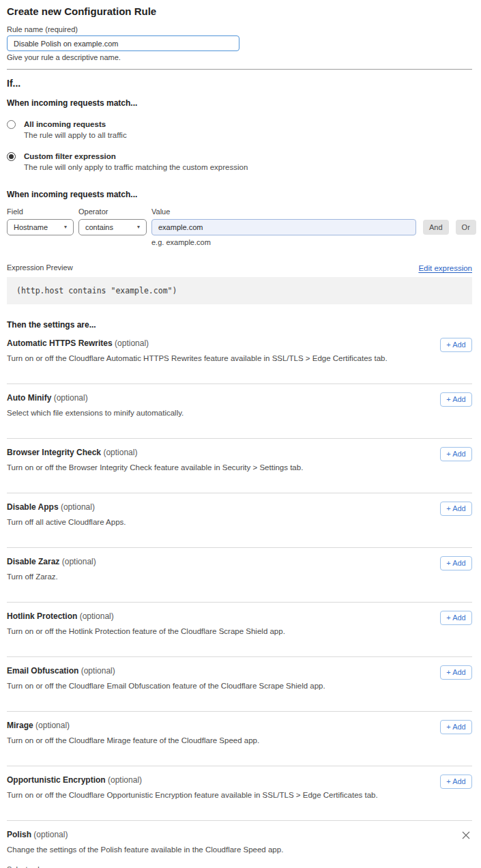 Image resolution: width=481 pixels, height=868 pixels. I want to click on setting-title: Auto Minify (optional), so click(239, 399).